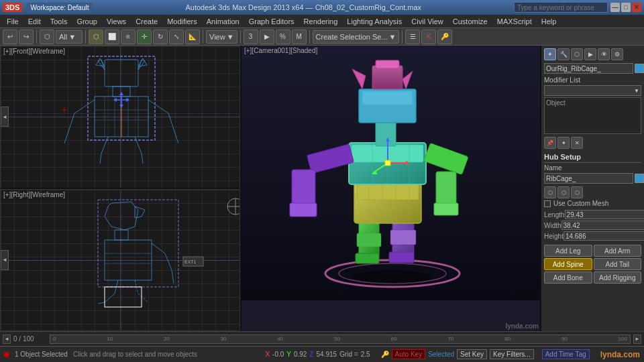 The height and width of the screenshot is (362, 644). I want to click on timeline-bar: 0 10 20 30 40 50 60 70 80 90 100, so click(340, 339).